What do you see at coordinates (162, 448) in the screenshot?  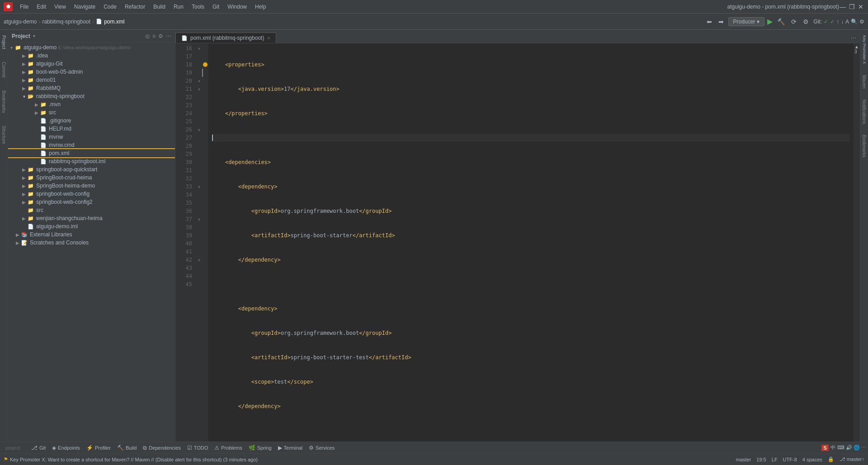 I see `dependencies-tool: ⧉ Dependencies` at bounding box center [162, 448].